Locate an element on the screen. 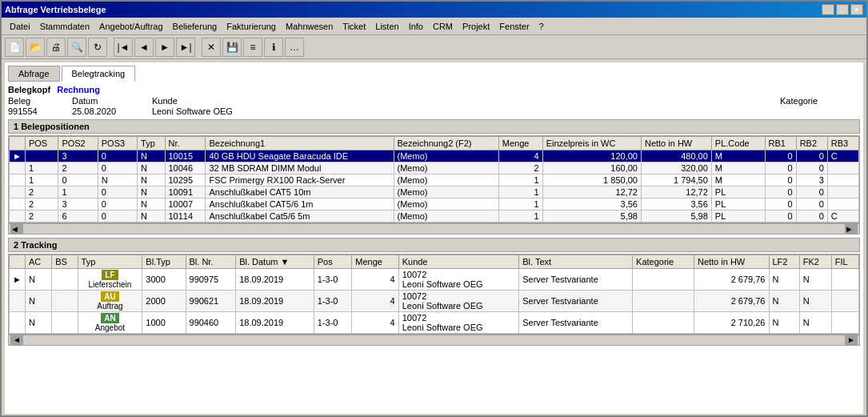 This screenshot has width=868, height=417. tab-abfrage: Abfrage is located at coordinates (34, 74).